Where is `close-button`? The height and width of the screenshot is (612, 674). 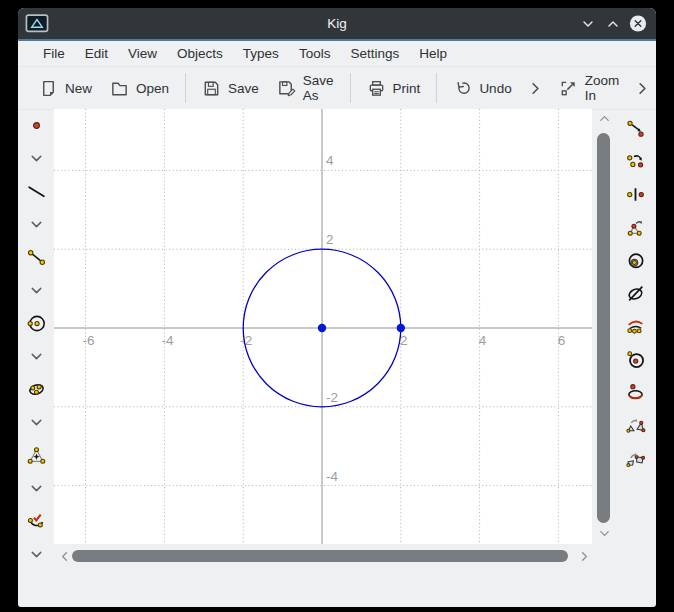 close-button is located at coordinates (638, 24).